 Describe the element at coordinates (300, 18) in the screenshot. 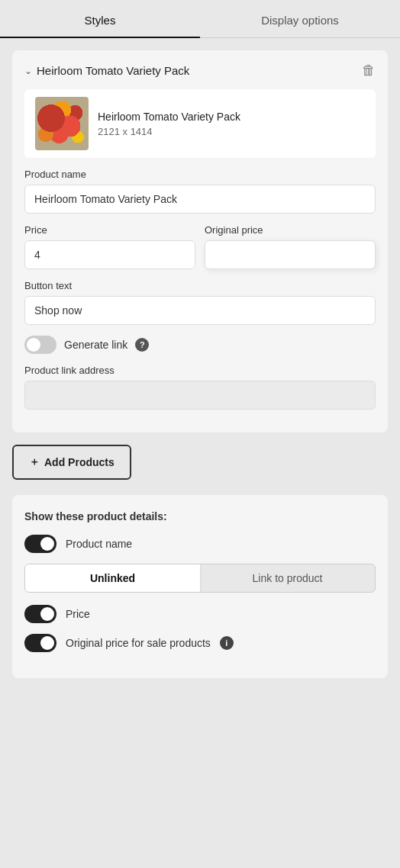

I see `tab-display-options: Display options` at that location.